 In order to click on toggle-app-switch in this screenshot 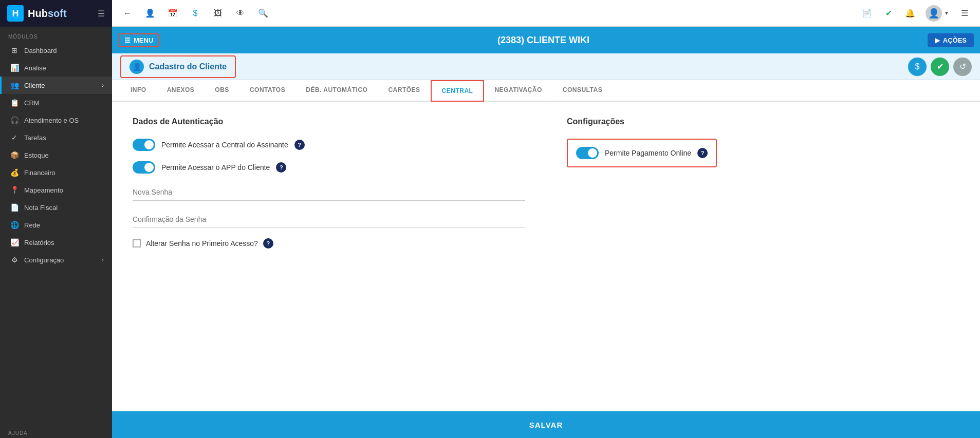, I will do `click(144, 167)`.